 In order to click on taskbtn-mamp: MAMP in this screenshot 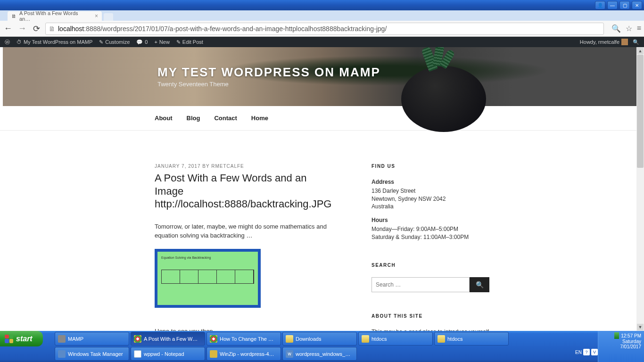, I will do `click(92, 338)`.